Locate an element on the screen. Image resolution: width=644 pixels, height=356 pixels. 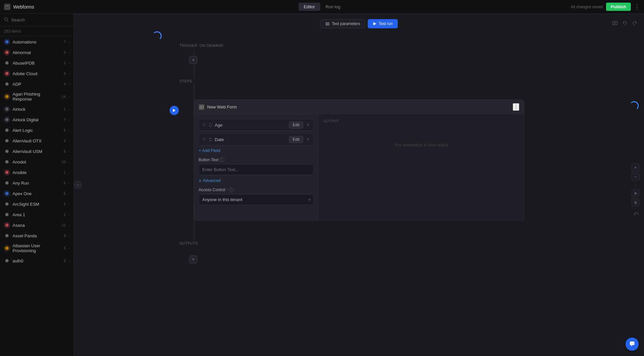
sidebar-item-agari-phishing-response: Agari Phishing Response 14 › is located at coordinates (37, 97).